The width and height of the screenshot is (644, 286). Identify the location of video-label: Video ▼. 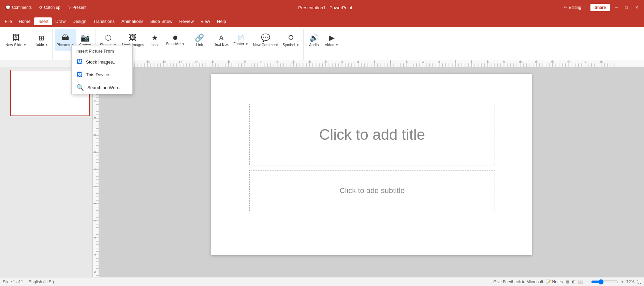
(332, 45).